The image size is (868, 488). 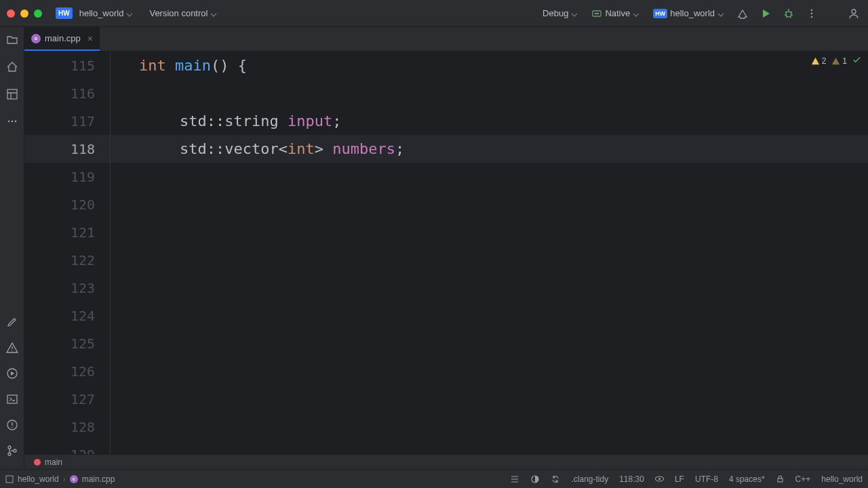 I want to click on status-bar: hello_world › c main.cpp .clang-tidy 118…, so click(x=434, y=479).